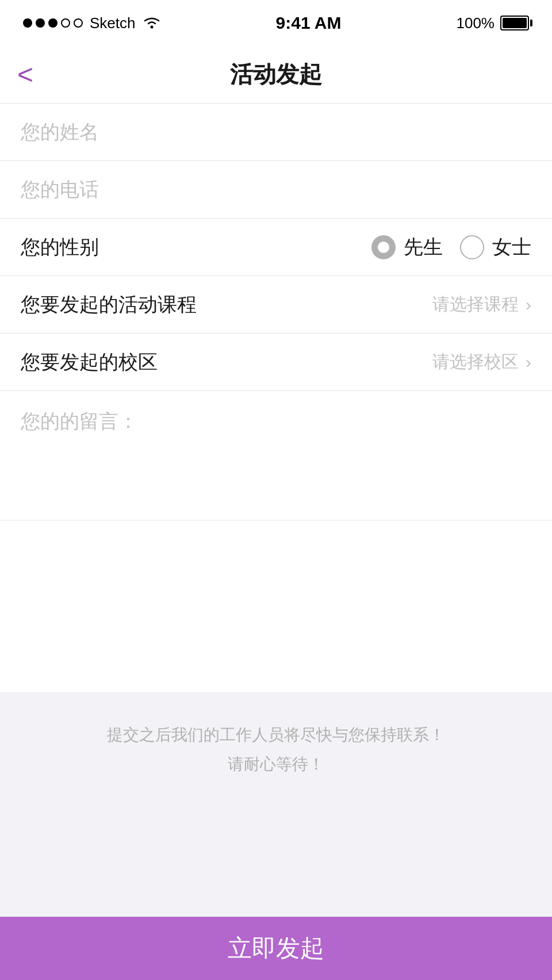 This screenshot has height=980, width=552. I want to click on gender-female-label: 女士, so click(512, 247).